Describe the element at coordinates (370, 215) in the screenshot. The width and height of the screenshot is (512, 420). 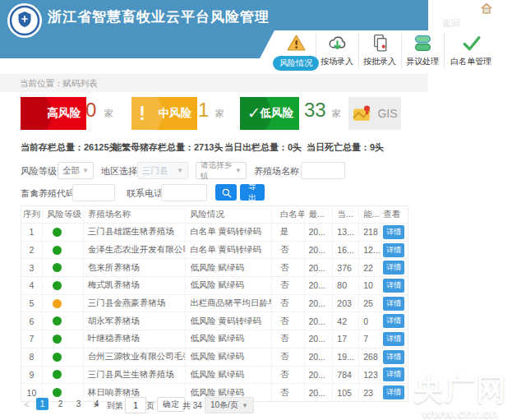
I see `col-header-sow: 能...` at that location.